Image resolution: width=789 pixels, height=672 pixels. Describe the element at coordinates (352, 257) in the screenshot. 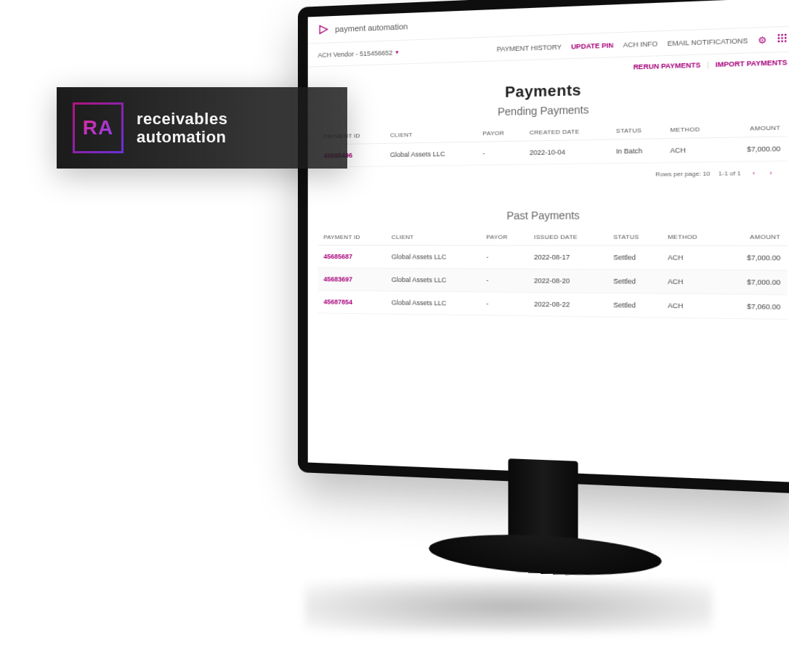

I see `cell-payment-id: 45685687` at that location.